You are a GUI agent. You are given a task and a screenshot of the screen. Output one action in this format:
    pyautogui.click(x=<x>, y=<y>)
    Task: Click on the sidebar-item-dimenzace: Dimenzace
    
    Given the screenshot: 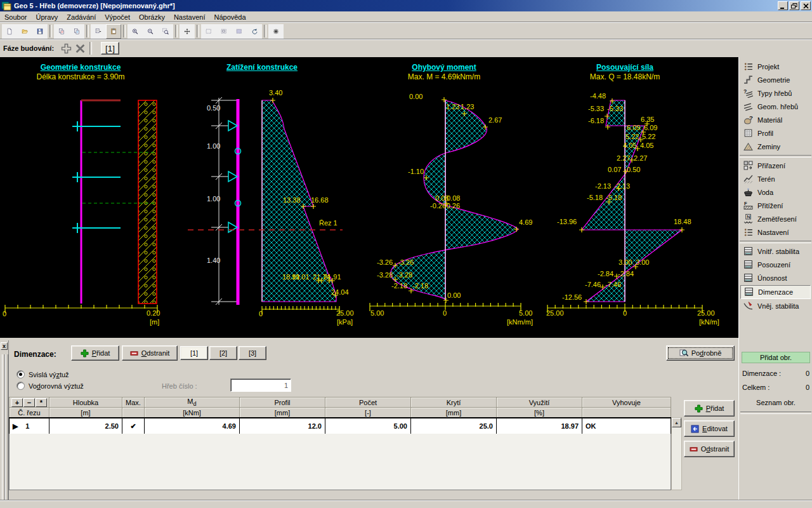 What is the action you would take?
    pyautogui.click(x=775, y=292)
    